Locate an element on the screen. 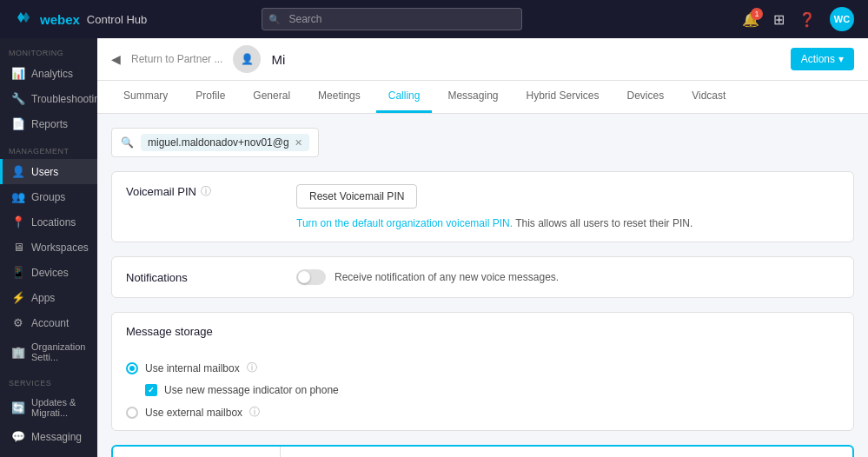  sidebar-item-apps: ⚡ Apps is located at coordinates (49, 297).